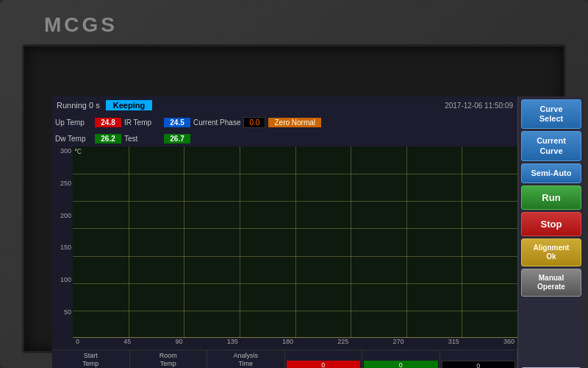 This screenshot has height=368, width=588. I want to click on up-temp-value: 24.8, so click(108, 122).